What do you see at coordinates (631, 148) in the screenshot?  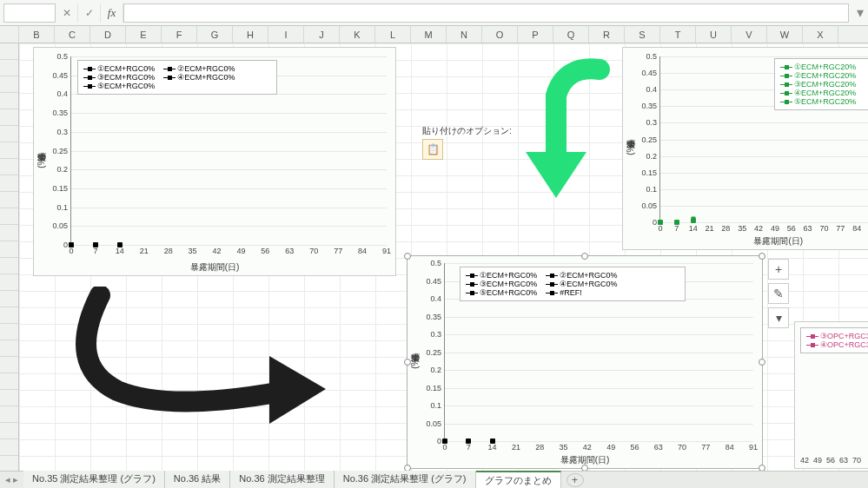 I see `y-axis-label: 膨張率(%)` at bounding box center [631, 148].